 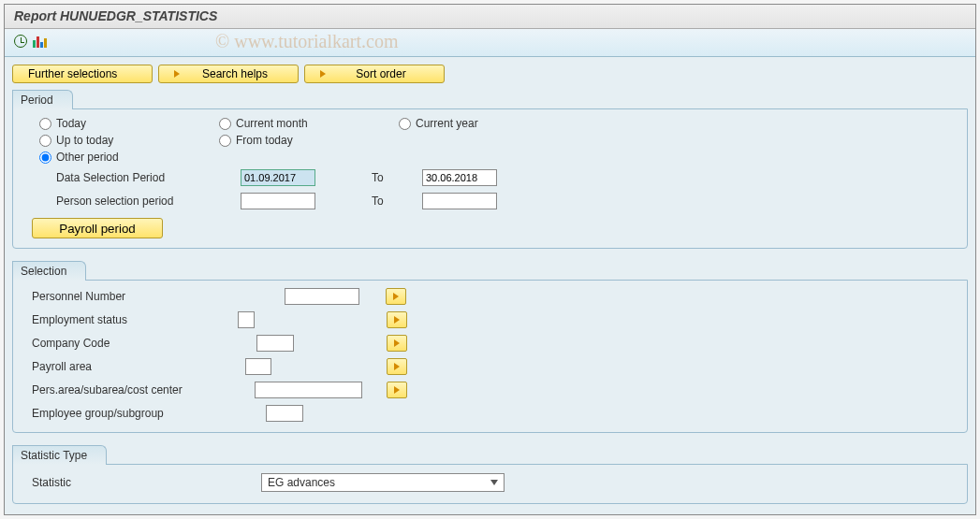 What do you see at coordinates (144, 343) in the screenshot?
I see `company-code-label: Company Code` at bounding box center [144, 343].